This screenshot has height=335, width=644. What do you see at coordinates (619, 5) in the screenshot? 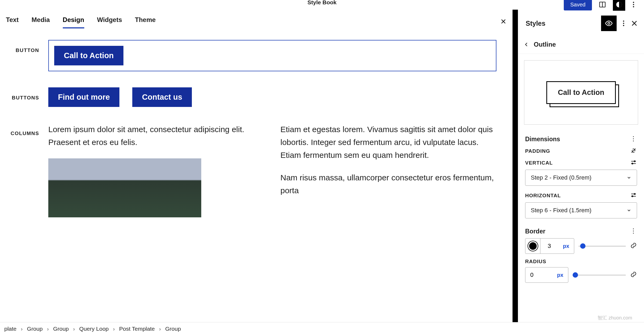
I see `contrast-button` at bounding box center [619, 5].